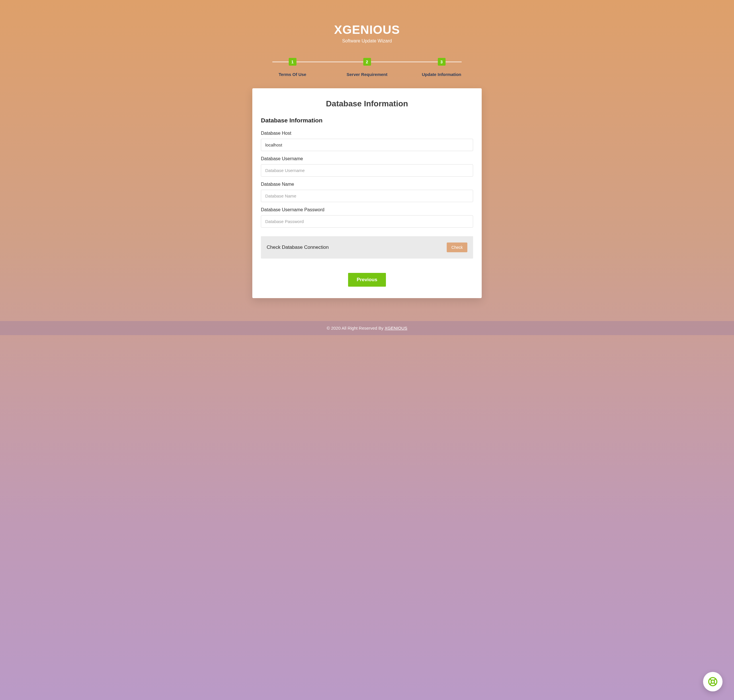 The image size is (734, 700). Describe the element at coordinates (367, 328) in the screenshot. I see `page-footer: © 2020 All Right Reserved By XGENIOUS` at that location.